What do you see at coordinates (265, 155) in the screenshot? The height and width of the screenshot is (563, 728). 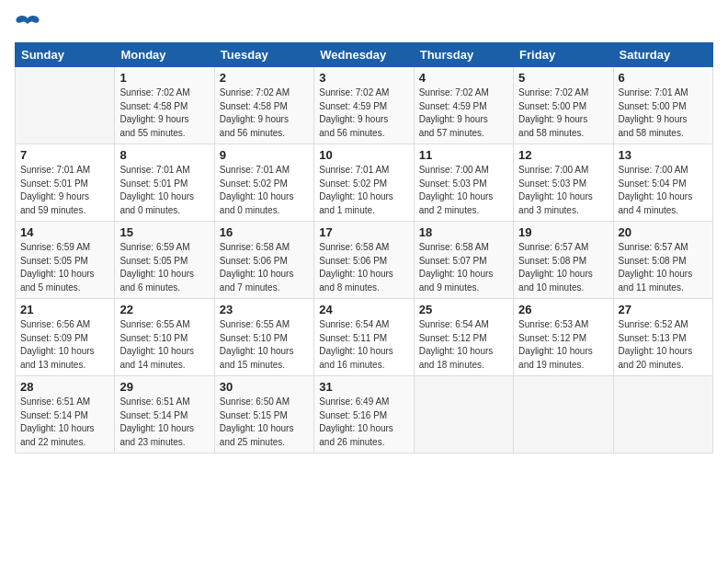 I see `day-number: 9` at bounding box center [265, 155].